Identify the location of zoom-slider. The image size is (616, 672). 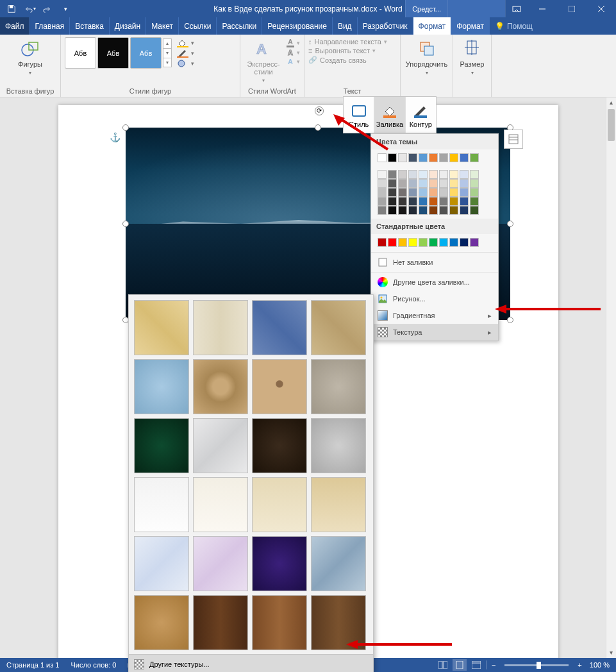
(537, 666).